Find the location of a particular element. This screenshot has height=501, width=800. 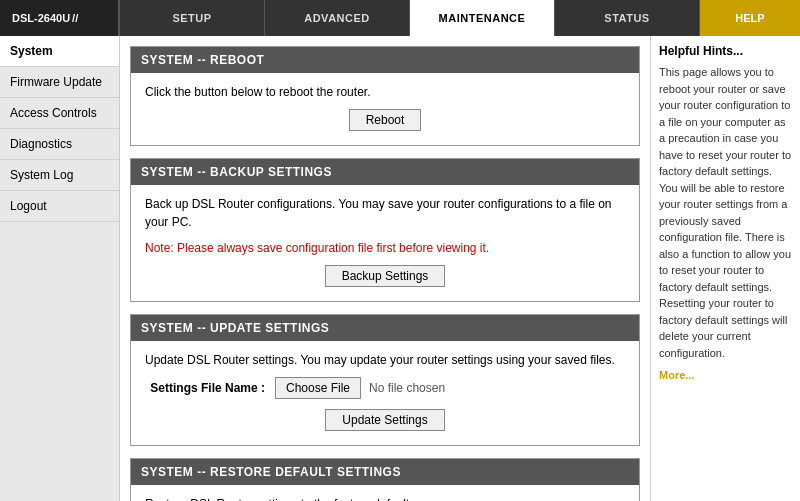

section-restore-body: Restore DSL Router settings to the facto… is located at coordinates (385, 493).